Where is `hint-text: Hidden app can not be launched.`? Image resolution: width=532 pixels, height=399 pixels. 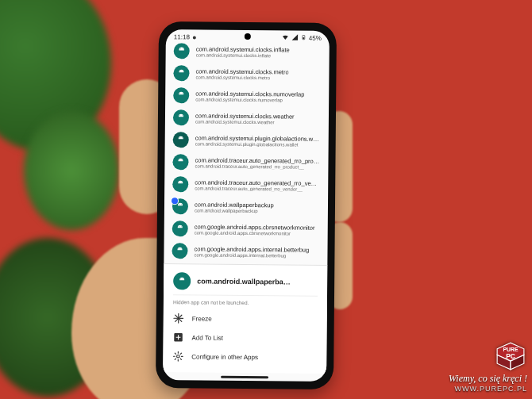
hint-text: Hidden app can not be launched. is located at coordinates (245, 303).